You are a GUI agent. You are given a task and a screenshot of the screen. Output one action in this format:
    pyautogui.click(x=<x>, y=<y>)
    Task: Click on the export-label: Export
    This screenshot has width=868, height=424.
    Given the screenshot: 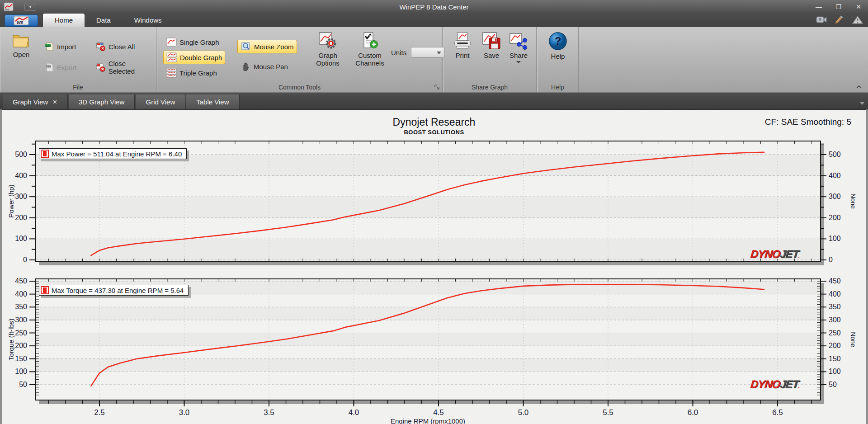 What is the action you would take?
    pyautogui.click(x=67, y=68)
    